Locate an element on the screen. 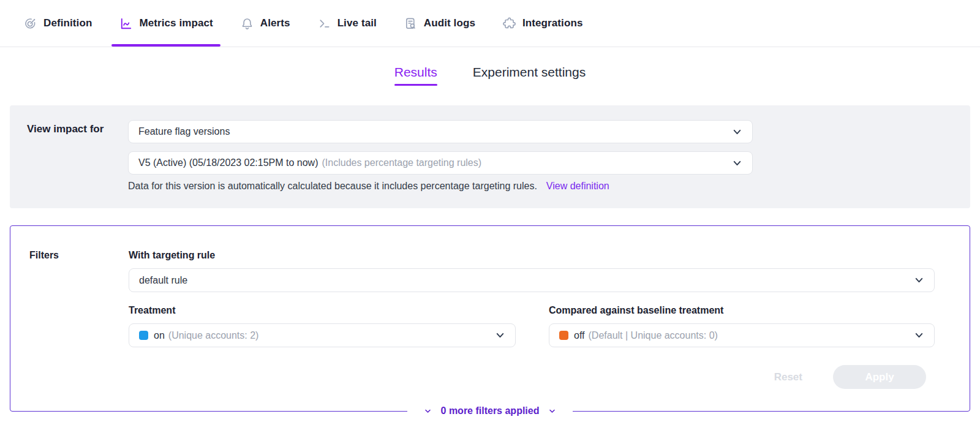 Image resolution: width=980 pixels, height=422 pixels. subtab-active-underline is located at coordinates (416, 85).